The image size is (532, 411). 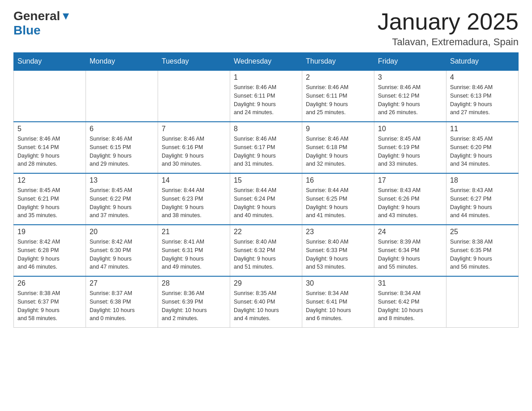 What do you see at coordinates (338, 151) in the screenshot?
I see `day-info: Sunrise: 8:46 AM Sunset: 6:18 PM Dayligh…` at bounding box center [338, 151].